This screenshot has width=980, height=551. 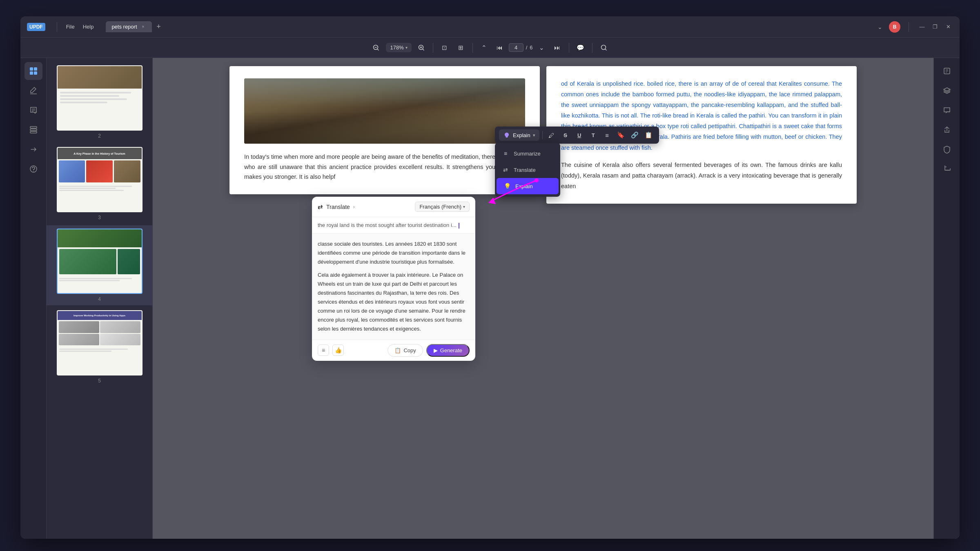 What do you see at coordinates (429, 350) in the screenshot?
I see `footer-action-buttons: 📋 Copy ▶ Generate` at bounding box center [429, 350].